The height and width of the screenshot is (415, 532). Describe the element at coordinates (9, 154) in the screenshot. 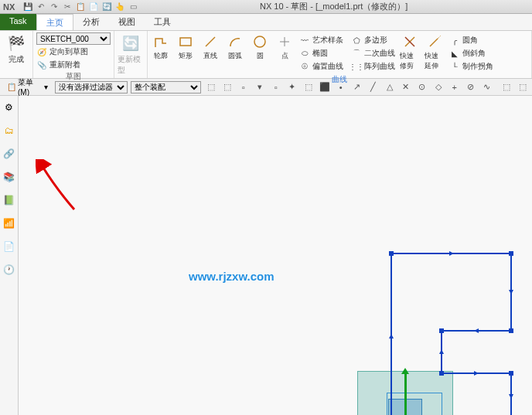

I see `constraint-navigator-icon: 🔗` at that location.